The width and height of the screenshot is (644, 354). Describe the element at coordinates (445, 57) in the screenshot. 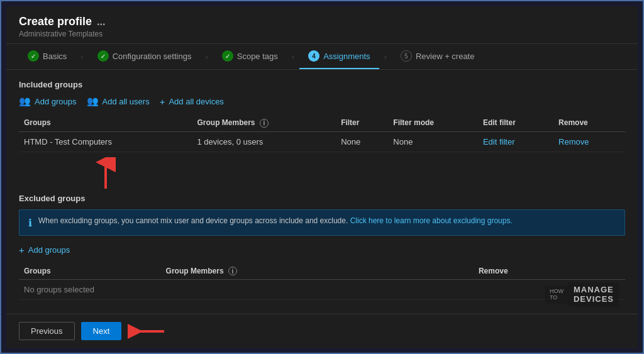

I see `tab-review-label: Review + create` at that location.